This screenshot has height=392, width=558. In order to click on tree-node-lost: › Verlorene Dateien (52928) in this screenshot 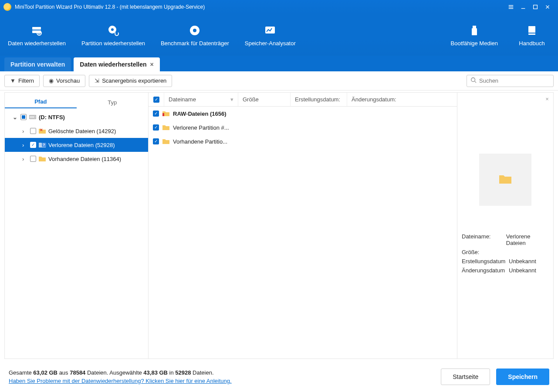, I will do `click(77, 145)`.